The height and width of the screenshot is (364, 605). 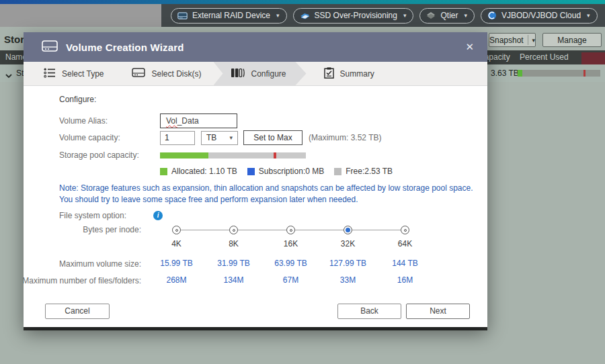 What do you see at coordinates (350, 74) in the screenshot?
I see `wizard-step-summary: Summary` at bounding box center [350, 74].